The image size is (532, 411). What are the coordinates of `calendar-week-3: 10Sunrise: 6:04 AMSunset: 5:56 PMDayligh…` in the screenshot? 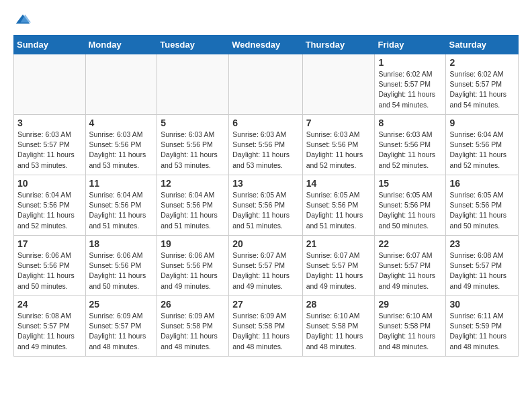 It's located at (266, 205).